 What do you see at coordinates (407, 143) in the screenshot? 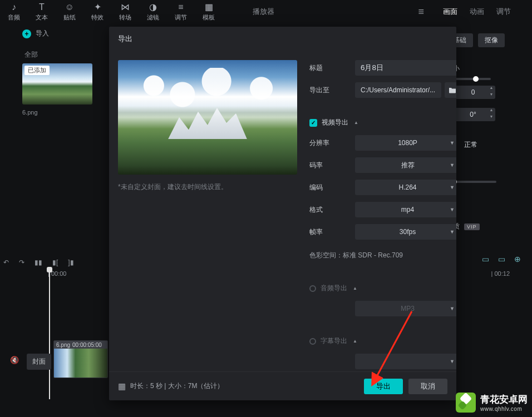
I see `resolution-value: 1080P` at bounding box center [407, 143].